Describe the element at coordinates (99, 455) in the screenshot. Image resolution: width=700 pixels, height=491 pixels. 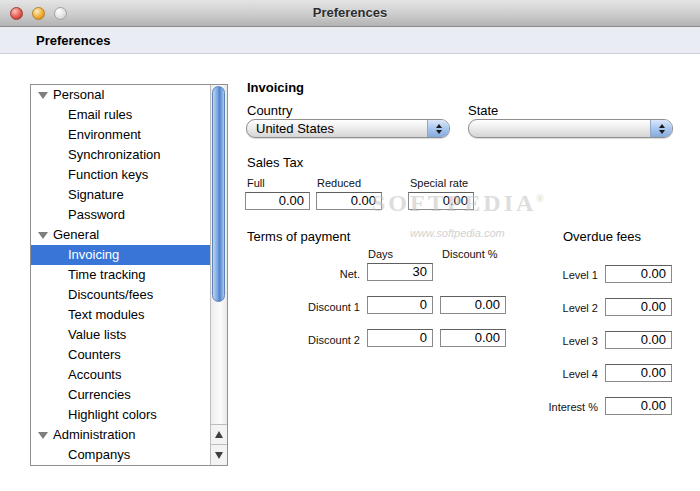
I see `sidebar-item-label: Companys` at that location.